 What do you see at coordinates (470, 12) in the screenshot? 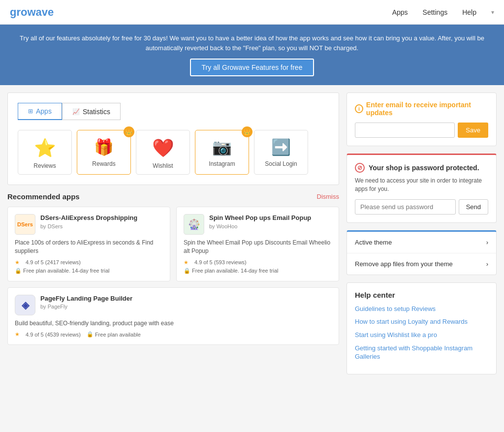
I see `nav-help: Help` at bounding box center [470, 12].